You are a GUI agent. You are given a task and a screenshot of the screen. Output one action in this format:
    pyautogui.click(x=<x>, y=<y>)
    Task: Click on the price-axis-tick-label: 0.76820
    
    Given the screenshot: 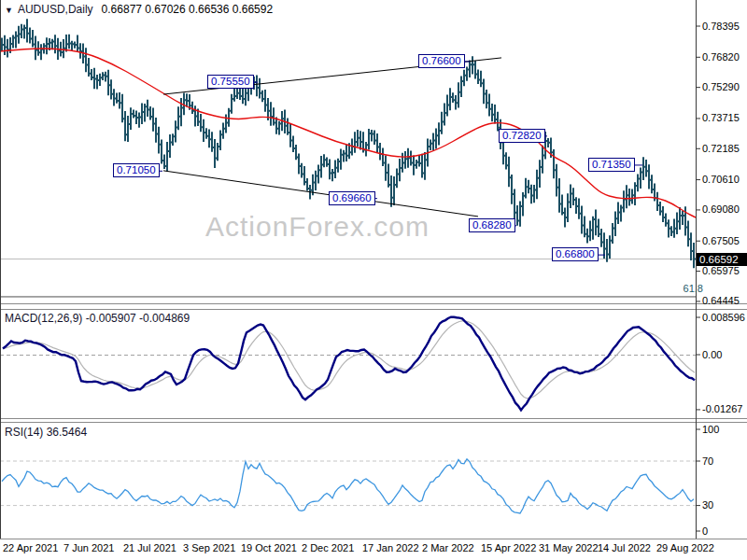 What is the action you would take?
    pyautogui.click(x=721, y=58)
    